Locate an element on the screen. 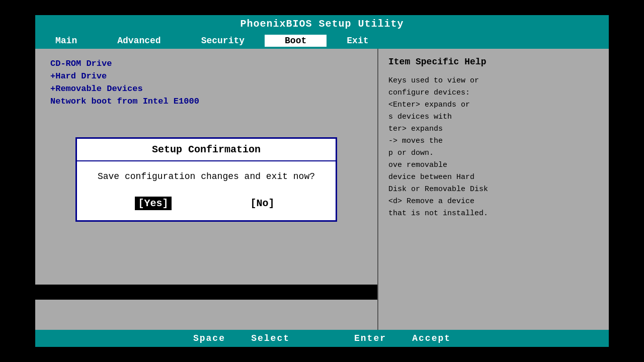  title-bar: PhoenixBIOS Setup Utility is located at coordinates (322, 24).